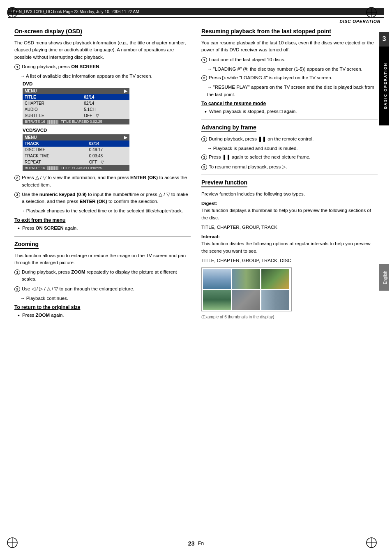  What do you see at coordinates (103, 289) in the screenshot?
I see `zoom-step2: 2 Use ◁ / ▷ / △ / ▽ to pan through the e…` at bounding box center [103, 289].